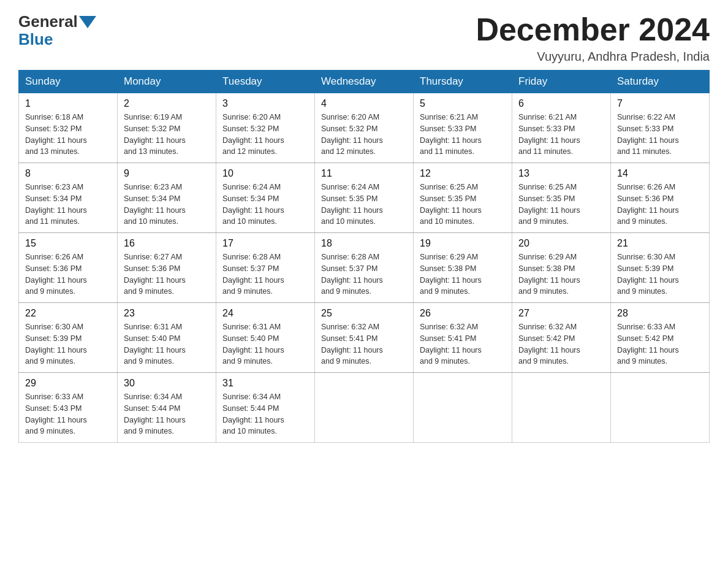 This screenshot has height=563, width=728. What do you see at coordinates (167, 198) in the screenshot?
I see `calendar-day-cell: 9 Sunrise: 6:23 AMSunset: 5:34 PMDayligh…` at bounding box center [167, 198].